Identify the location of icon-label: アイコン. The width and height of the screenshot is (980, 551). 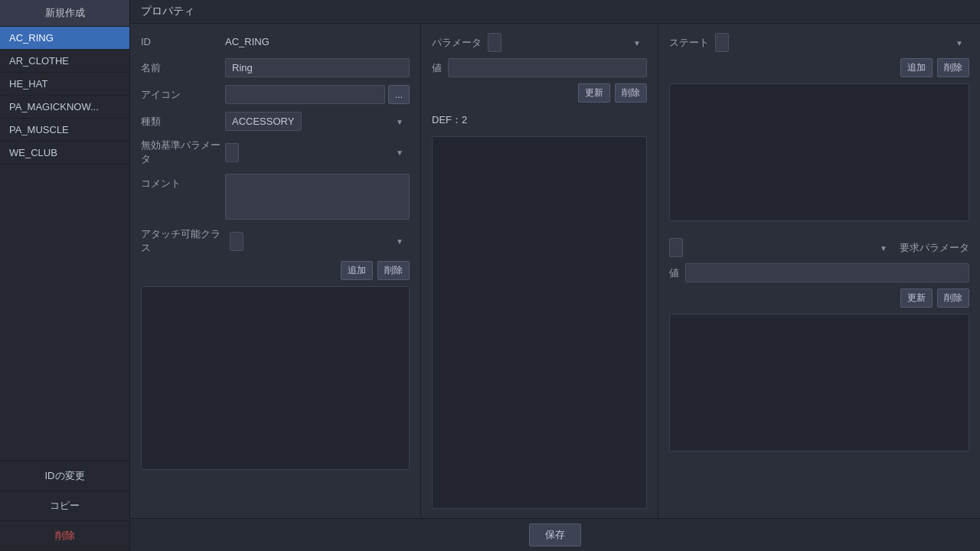
(183, 95).